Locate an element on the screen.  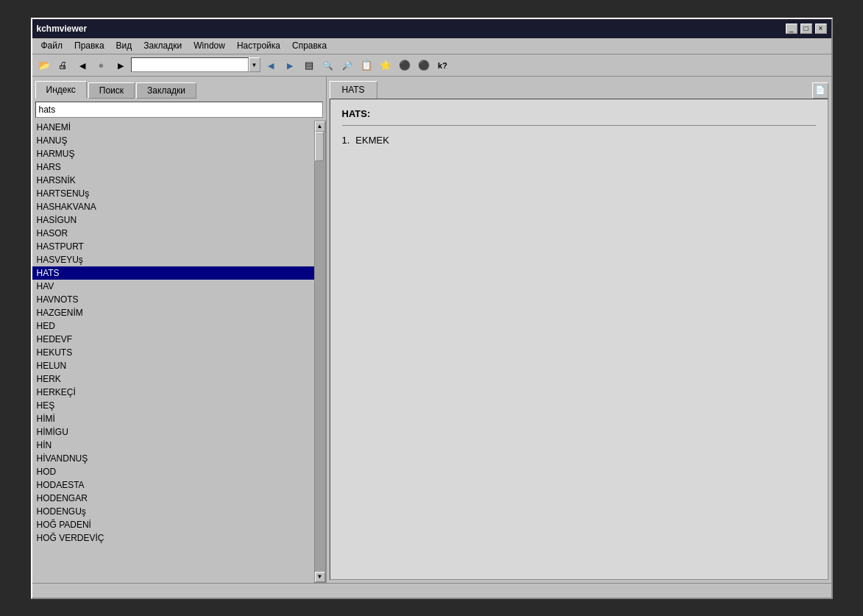
doc-icon: 📄 is located at coordinates (820, 90).